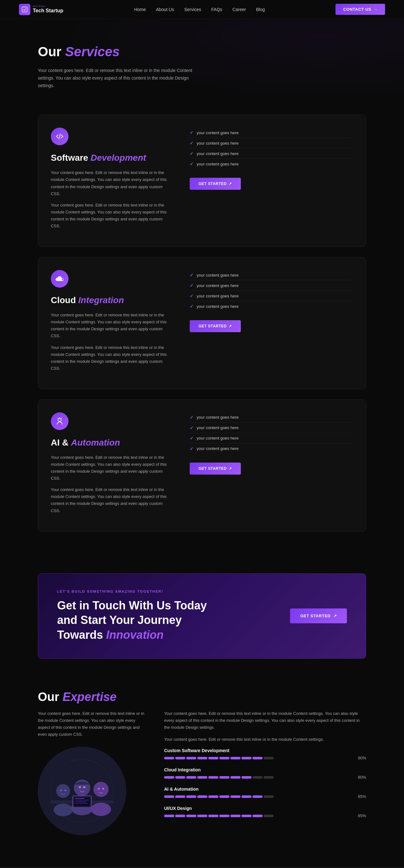 The height and width of the screenshot is (868, 404). I want to click on nav-about: About Us, so click(165, 9).